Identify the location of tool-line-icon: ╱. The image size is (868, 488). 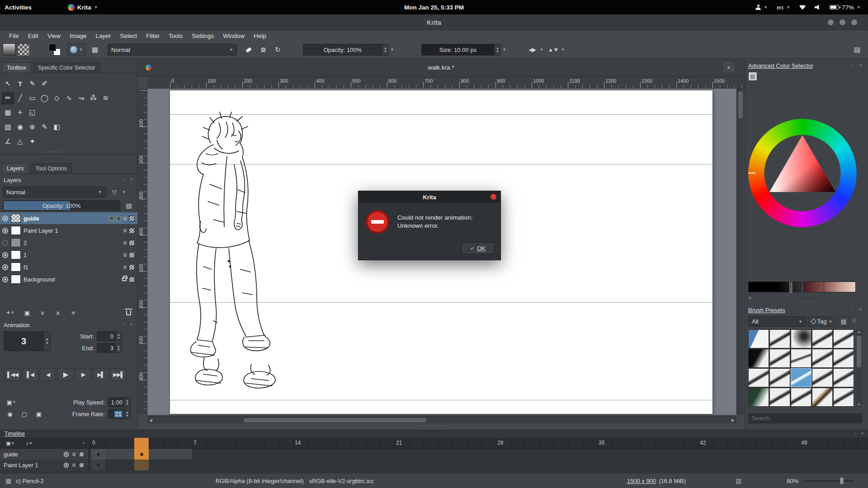
(20, 99).